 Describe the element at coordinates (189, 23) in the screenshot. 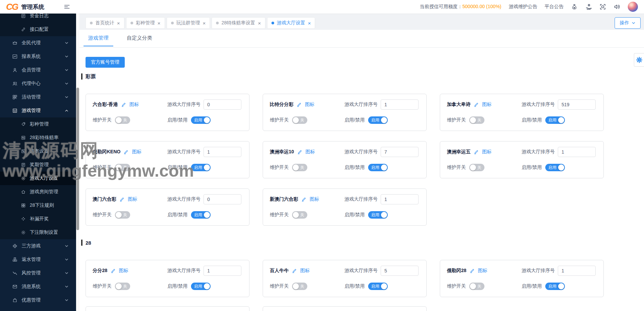

I see `open-tab-2: 玩法群管理×` at that location.